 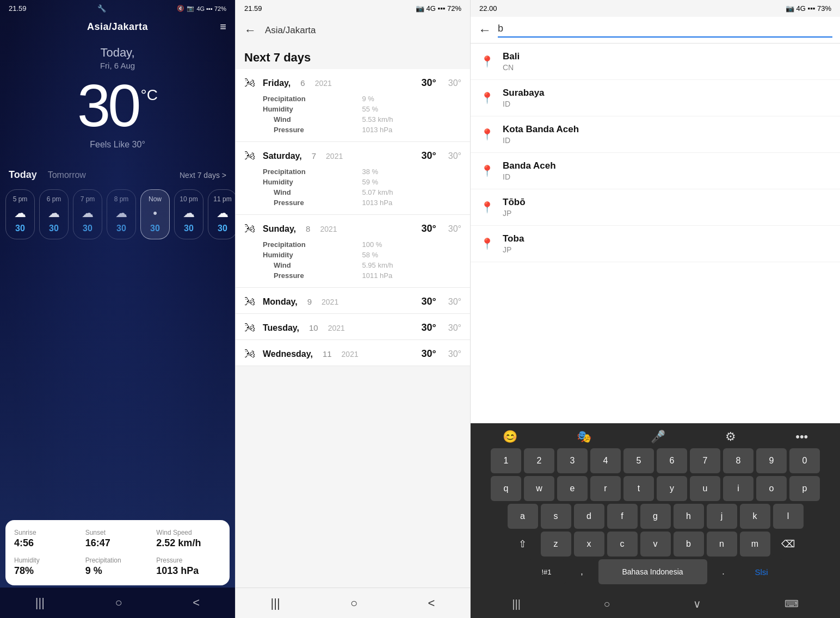 I want to click on temp-high-sunday: 30°, so click(x=429, y=228).